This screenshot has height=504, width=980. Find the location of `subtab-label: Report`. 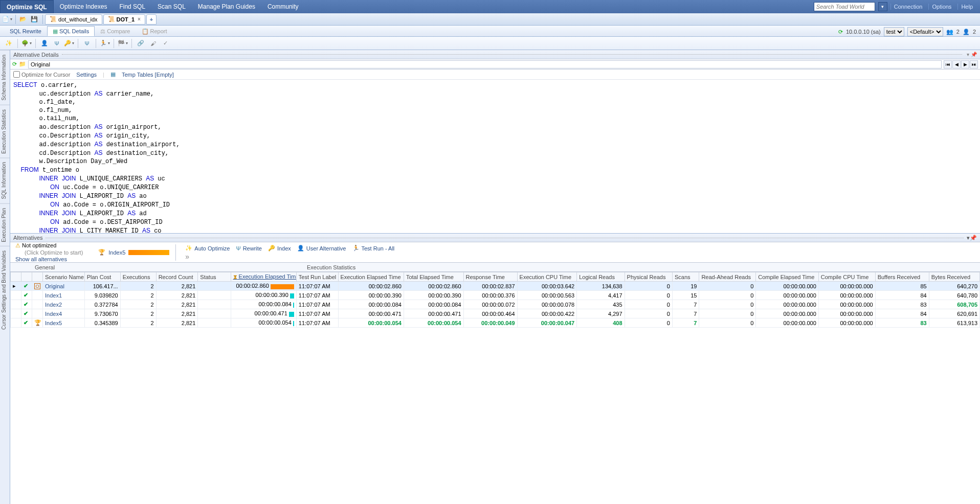

subtab-label: Report is located at coordinates (159, 31).